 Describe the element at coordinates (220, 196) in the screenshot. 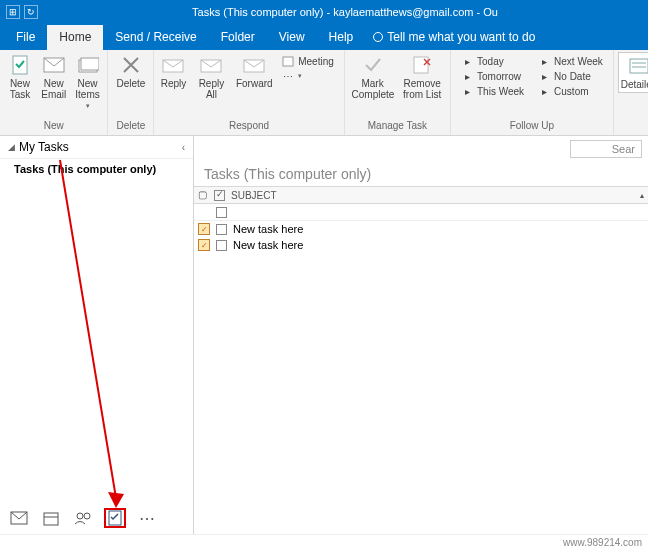

I see `complete-column-header: ✓` at that location.